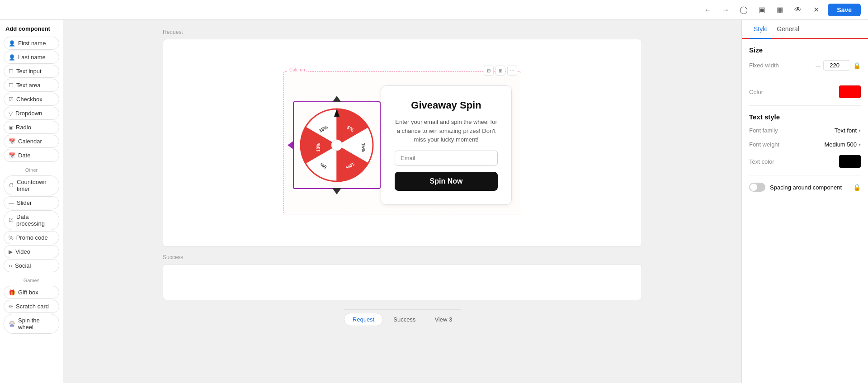 This screenshot has width=868, height=383. What do you see at coordinates (11, 185) in the screenshot?
I see `timer-icon: ⏱` at bounding box center [11, 185].